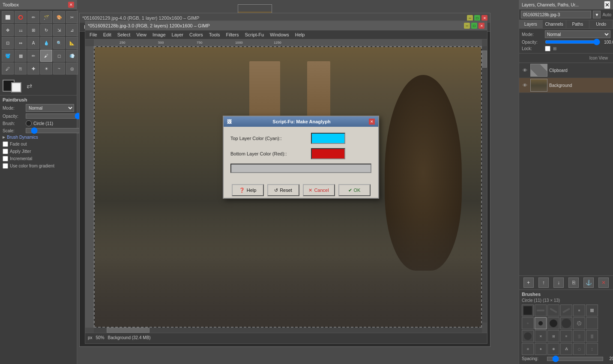  Describe the element at coordinates (474, 26) in the screenshot. I see `main-maximize-button: □` at that location.